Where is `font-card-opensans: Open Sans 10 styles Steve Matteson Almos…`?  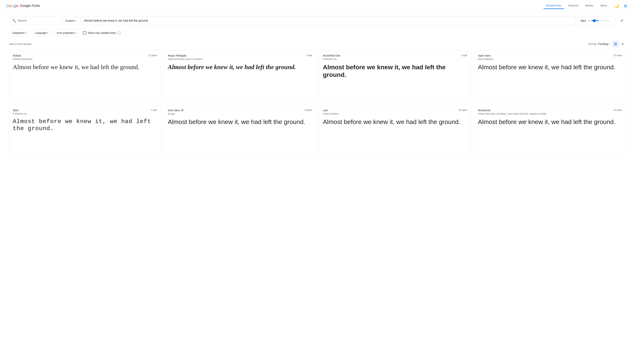 font-card-opensans: Open Sans 10 styles Steve Matteson Almos… is located at coordinates (550, 76).